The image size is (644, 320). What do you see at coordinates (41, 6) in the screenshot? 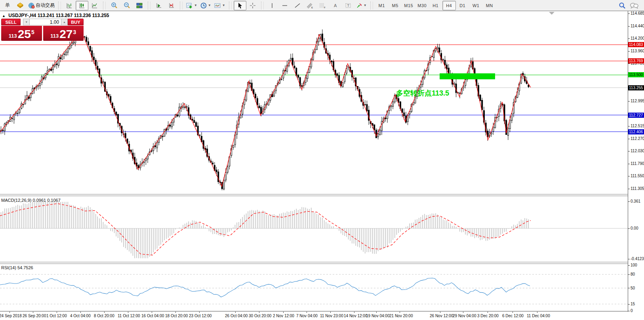
I see `autotrading-button: 自动交易` at bounding box center [41, 6].